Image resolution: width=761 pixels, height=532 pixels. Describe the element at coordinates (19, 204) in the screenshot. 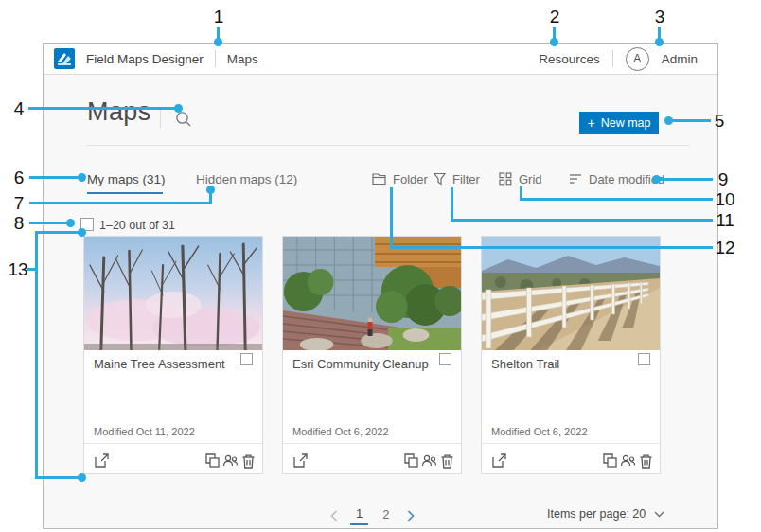

I see `callout-number-7: 7` at that location.